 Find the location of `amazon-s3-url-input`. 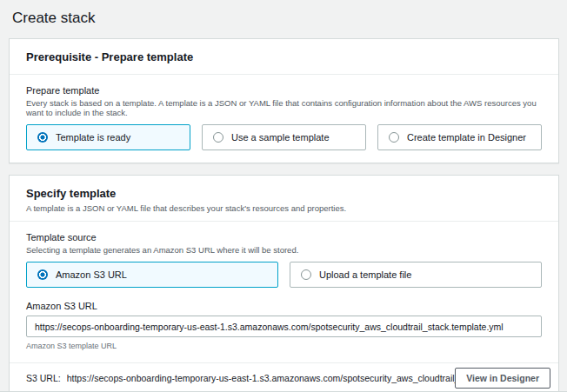

amazon-s3-url-input is located at coordinates (284, 327).